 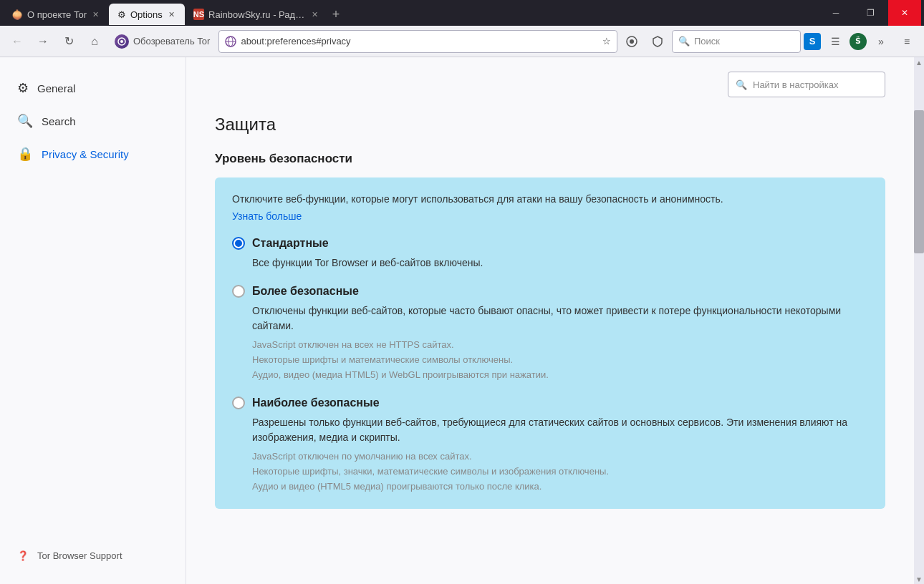 What do you see at coordinates (881, 42) in the screenshot?
I see `more-tools-btn: »` at bounding box center [881, 42].